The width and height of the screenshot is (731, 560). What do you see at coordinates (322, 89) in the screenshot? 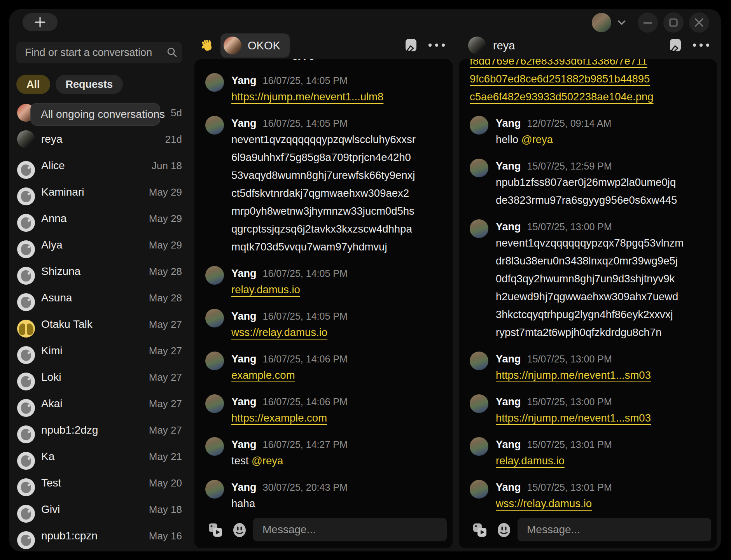
I see `message: Yang16/07/25, 14:05 PMhttps://njump.me/n…` at bounding box center [322, 89].